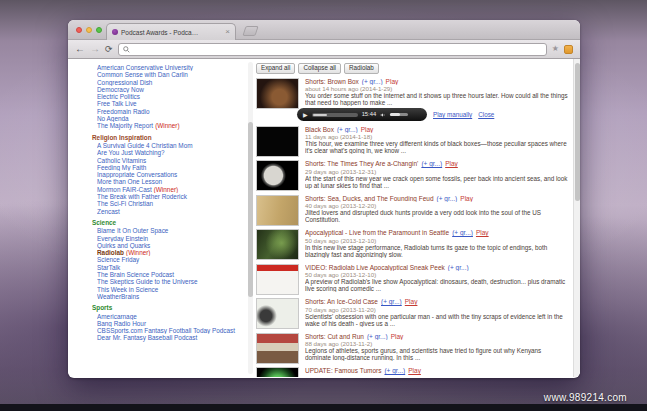 The height and width of the screenshot is (411, 647). What do you see at coordinates (110, 252) in the screenshot?
I see `podcast-link: Radiolab` at bounding box center [110, 252].